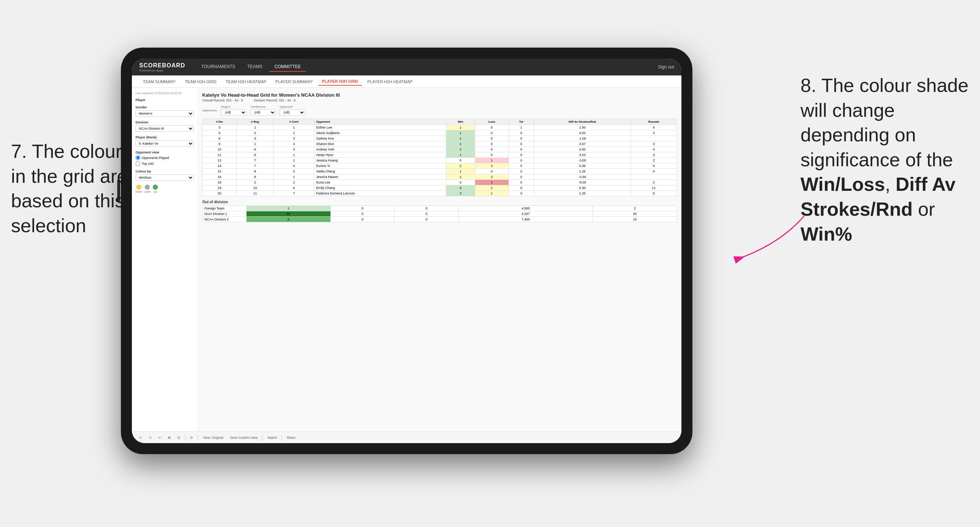  I want to click on undo-btn: ↩, so click(141, 438).